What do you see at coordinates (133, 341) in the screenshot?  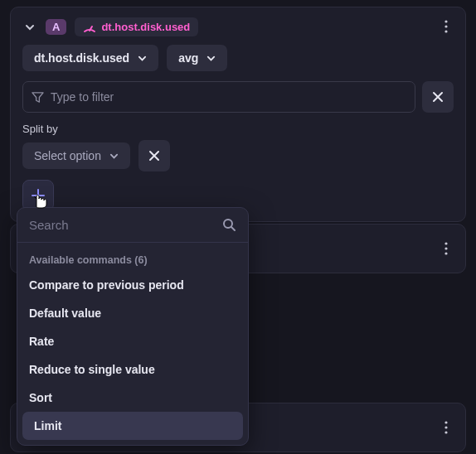 I see `command-item: Rate` at bounding box center [133, 341].